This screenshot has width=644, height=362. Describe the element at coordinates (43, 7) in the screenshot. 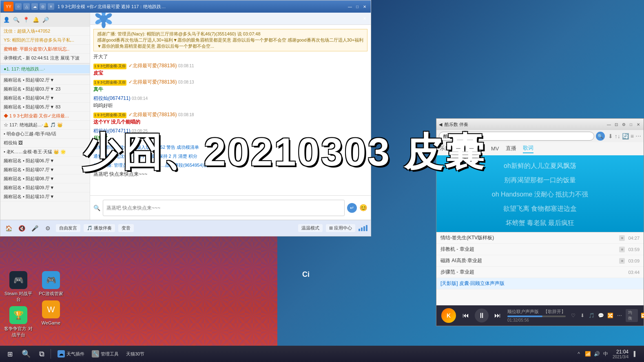

I see `yy-title-icon-4: ◎` at that location.